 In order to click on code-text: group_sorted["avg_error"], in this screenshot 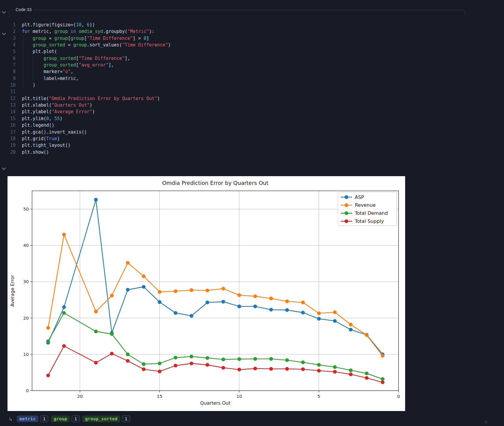, I will do `click(68, 65)`.